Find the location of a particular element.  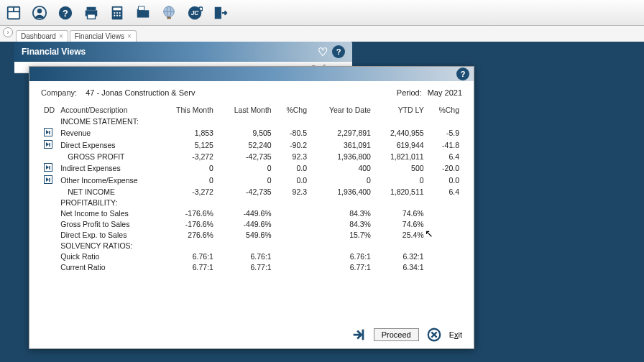

globe-icon is located at coordinates (169, 13).